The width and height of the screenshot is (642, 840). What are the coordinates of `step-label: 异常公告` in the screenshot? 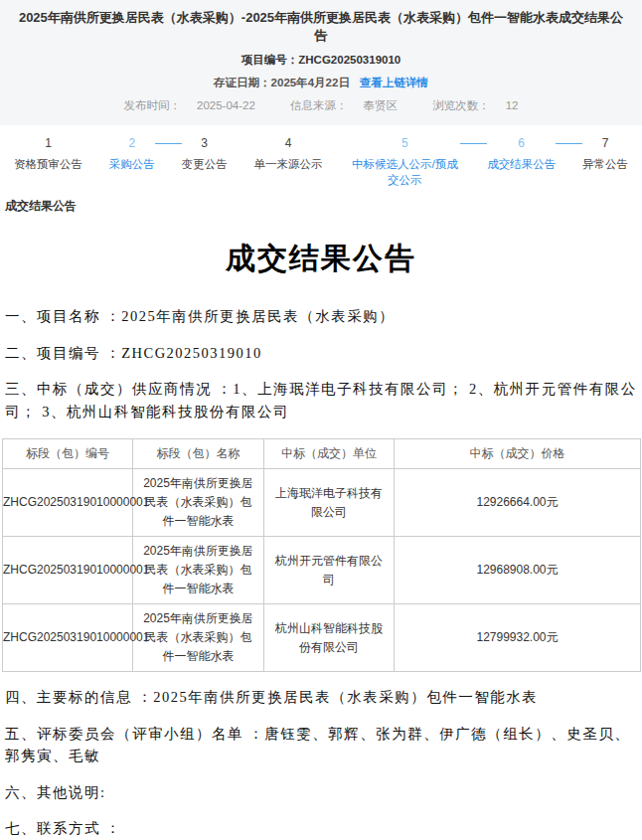 It's located at (605, 165).